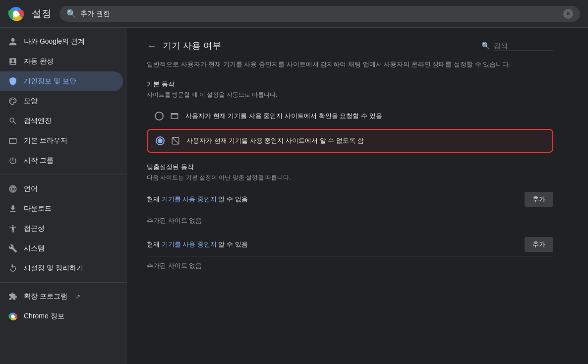  What do you see at coordinates (34, 229) in the screenshot?
I see `sidebar-item-label: 접근성` at bounding box center [34, 229].